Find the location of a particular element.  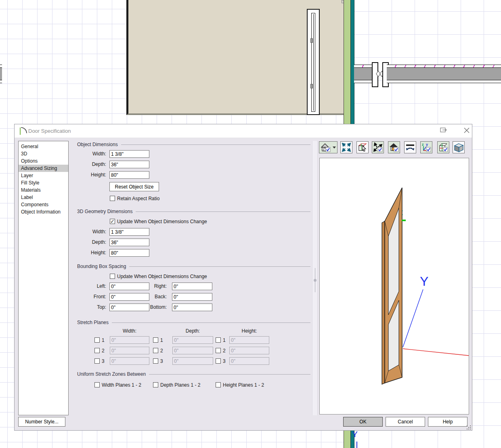

object-height-input is located at coordinates (129, 175).